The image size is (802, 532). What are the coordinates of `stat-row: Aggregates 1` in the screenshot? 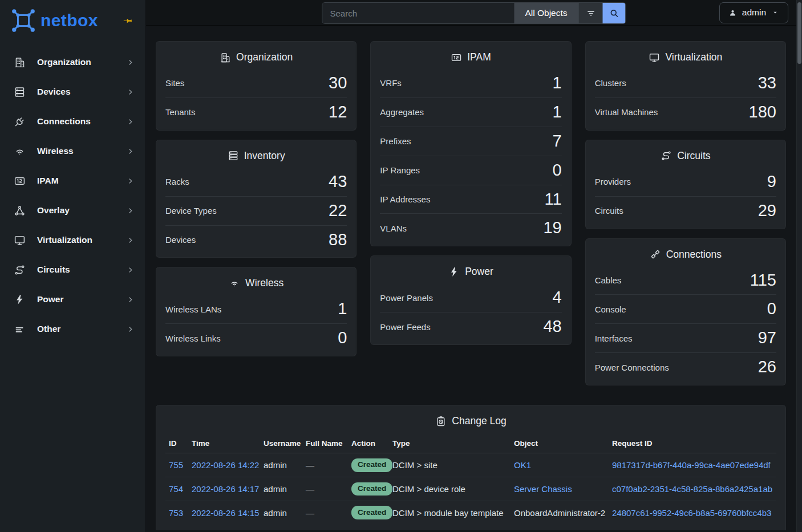 It's located at (471, 112).